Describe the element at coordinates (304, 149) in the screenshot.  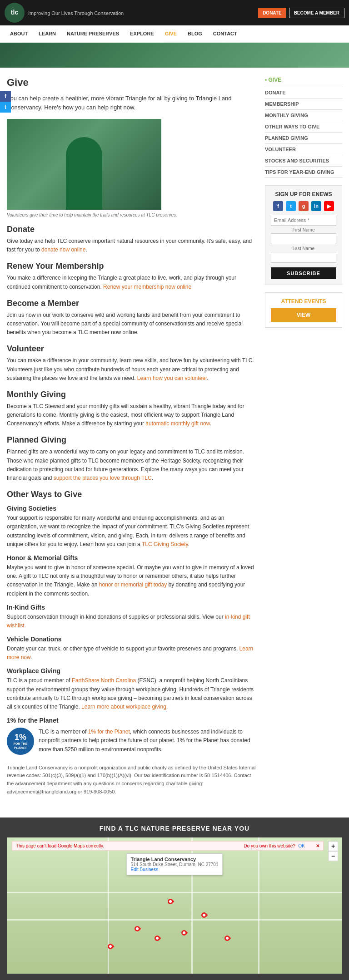
I see `sidebar-link-volunteer: VOLUNTEER` at that location.